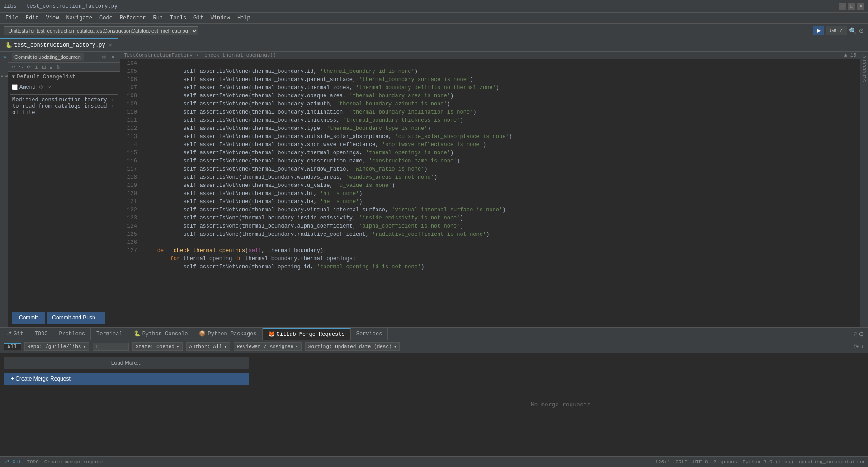  I want to click on menu-edit: Edit, so click(33, 18).